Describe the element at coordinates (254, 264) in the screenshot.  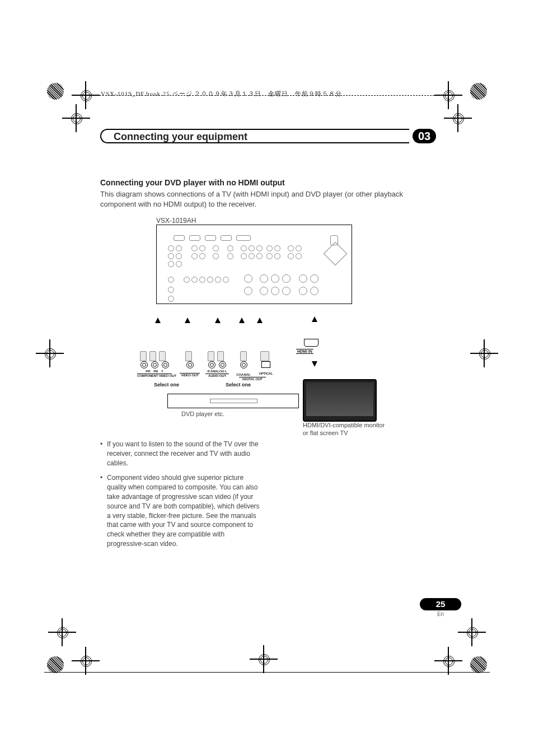
I see `receiver-rear-panel` at that location.